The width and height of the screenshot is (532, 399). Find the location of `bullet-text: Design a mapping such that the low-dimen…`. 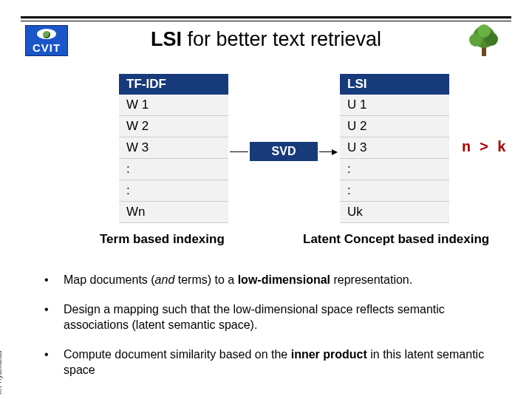

bullet-text: Design a mapping such that the low-dimen… is located at coordinates (254, 318).